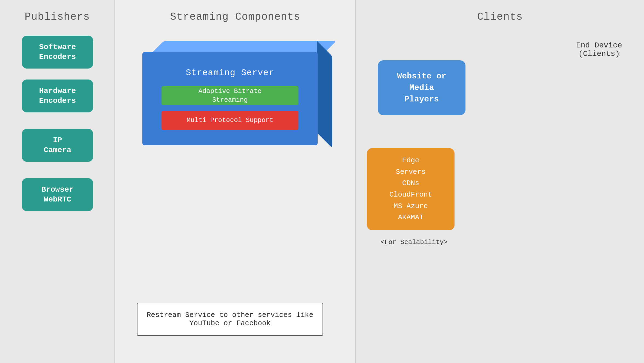 The width and height of the screenshot is (644, 363). Describe the element at coordinates (235, 93) in the screenshot. I see `streaming-server-container: Streaming Server Adaptive Bitrate Stream…` at that location.